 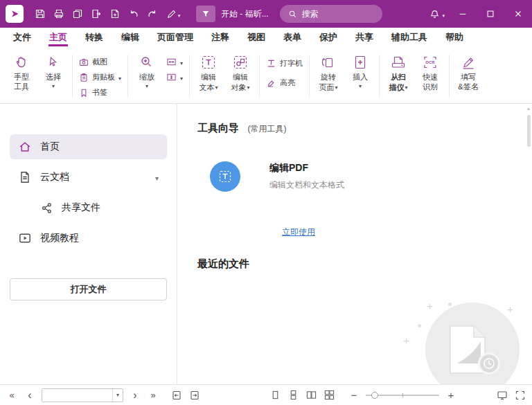 What do you see at coordinates (173, 14) in the screenshot?
I see `annotate-tool-button` at bounding box center [173, 14].